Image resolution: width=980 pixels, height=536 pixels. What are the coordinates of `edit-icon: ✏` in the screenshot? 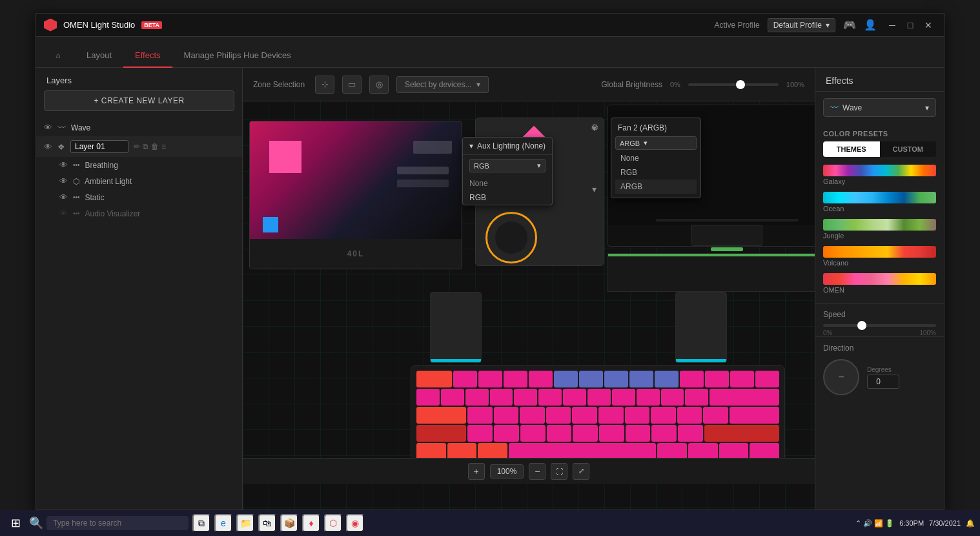 It's located at (137, 147).